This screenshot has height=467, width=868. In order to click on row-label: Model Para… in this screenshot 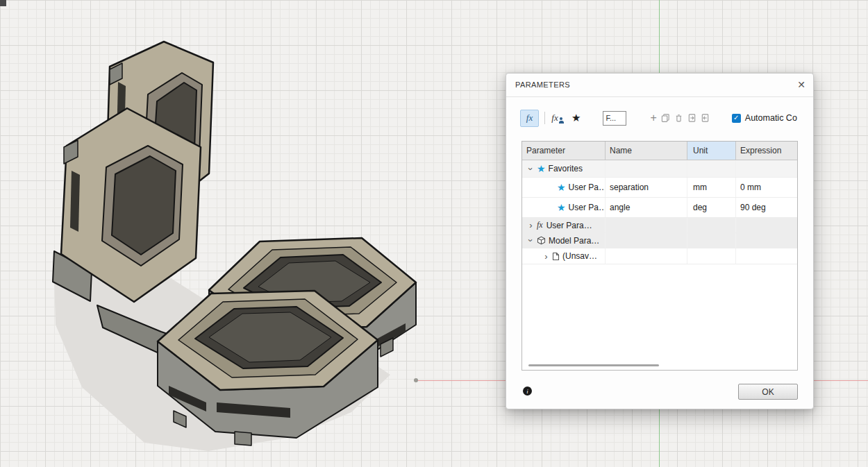, I will do `click(574, 241)`.